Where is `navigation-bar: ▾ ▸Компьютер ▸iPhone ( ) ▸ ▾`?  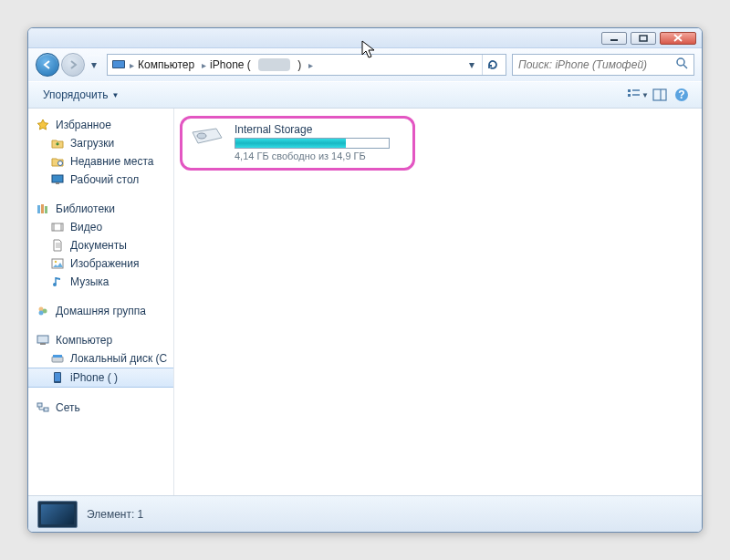 navigation-bar: ▾ ▸Компьютер ▸iPhone ( ) ▸ ▾ is located at coordinates (365, 65).